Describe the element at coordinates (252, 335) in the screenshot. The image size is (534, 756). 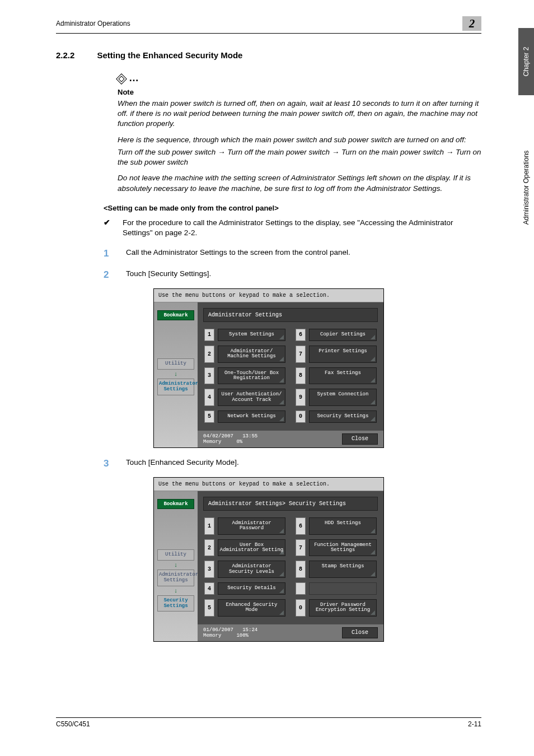
I see `option-system-settings: System Settings` at that location.